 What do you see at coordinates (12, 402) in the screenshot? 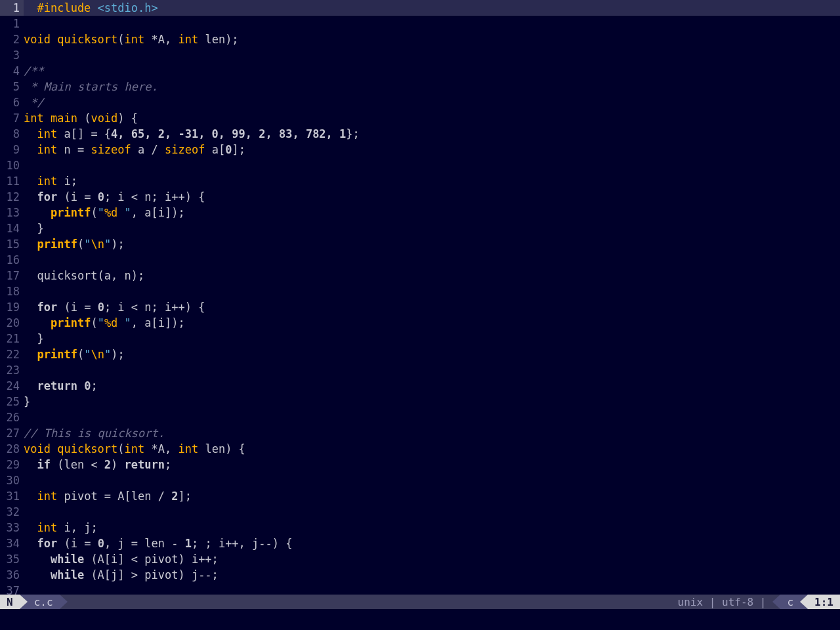
I see `line-number: 25` at bounding box center [12, 402].